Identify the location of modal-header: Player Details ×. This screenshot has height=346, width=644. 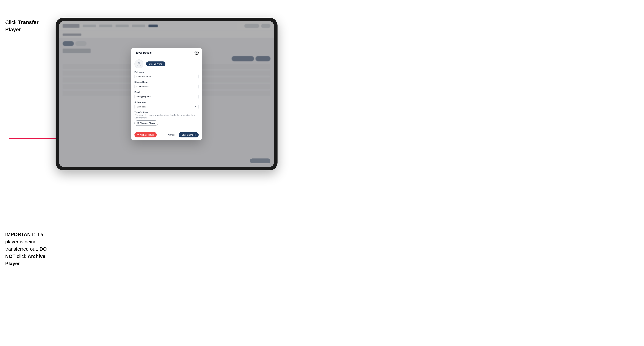
(166, 52).